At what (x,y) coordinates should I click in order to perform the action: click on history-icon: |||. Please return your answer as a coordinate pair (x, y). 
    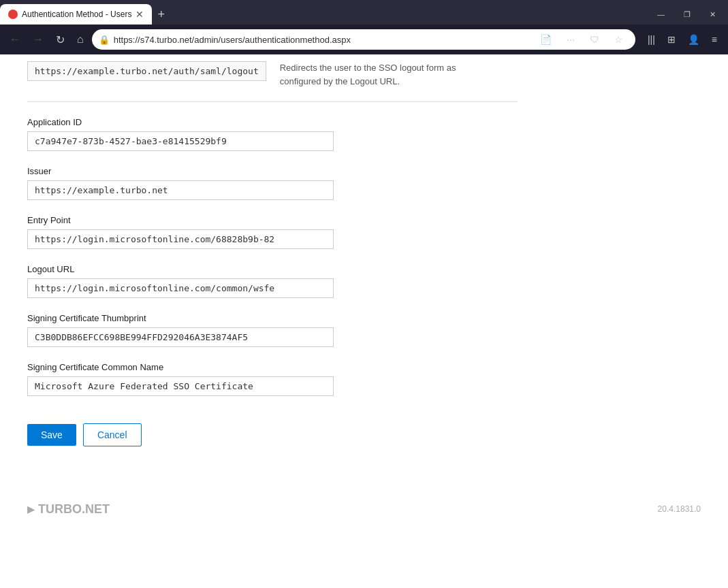
    Looking at the image, I should click on (651, 39).